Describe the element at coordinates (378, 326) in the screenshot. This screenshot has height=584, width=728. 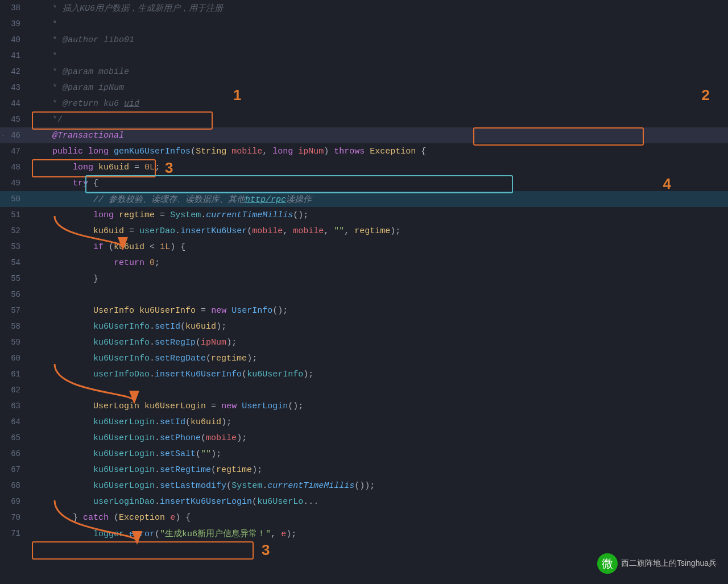
I see `line-content-58: ku6UserInfo.setId(ku6uid);` at that location.